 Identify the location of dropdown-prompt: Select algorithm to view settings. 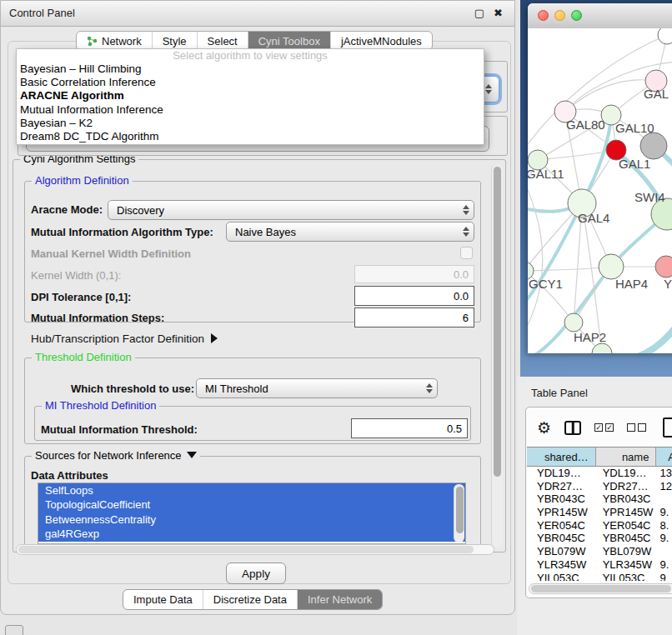
(250, 56).